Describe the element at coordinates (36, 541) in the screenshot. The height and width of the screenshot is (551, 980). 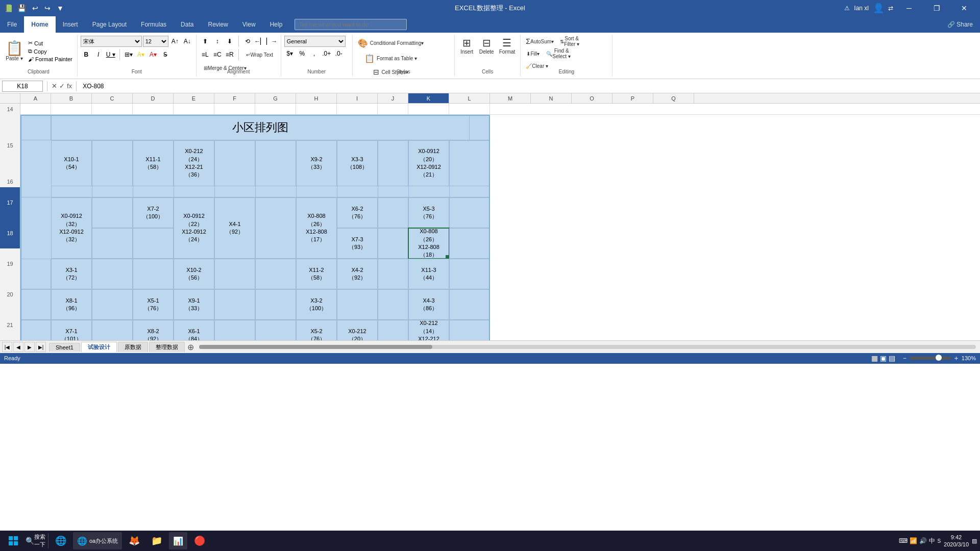
I see `search-button: 🔍 搜索一下` at that location.